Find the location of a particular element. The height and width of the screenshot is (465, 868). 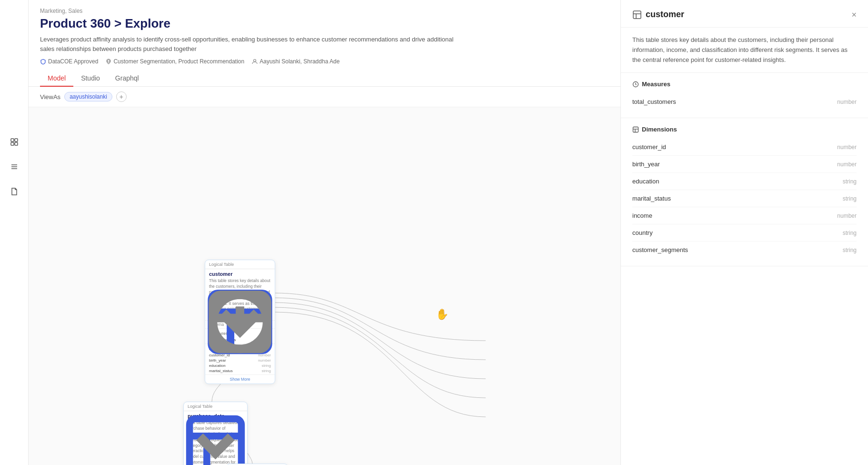

field-type-total-customers: number is located at coordinates (847, 102).